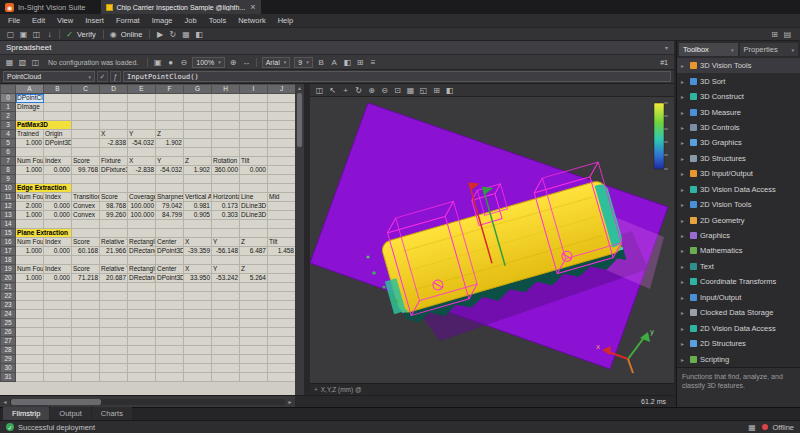 This screenshot has height=433, width=800. I want to click on cell: DRectangl, so click(142, 278).